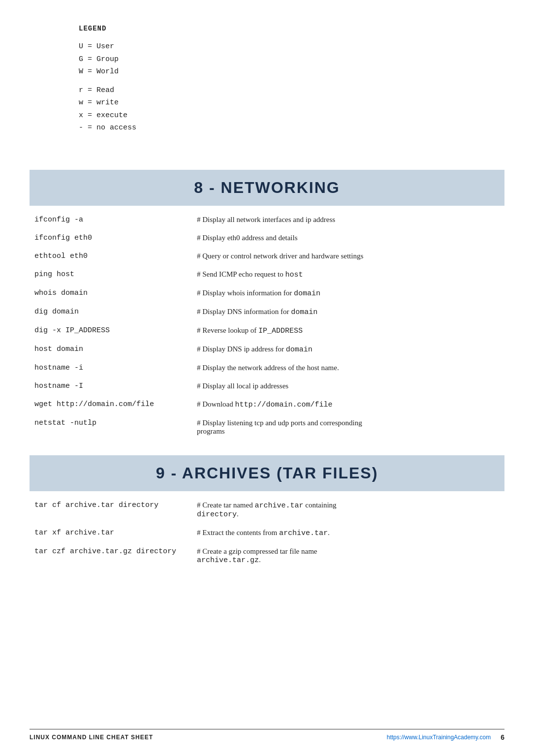 The width and height of the screenshot is (534, 756). Describe the element at coordinates (291, 128) in the screenshot. I see `legend-item: - = no access` at that location.